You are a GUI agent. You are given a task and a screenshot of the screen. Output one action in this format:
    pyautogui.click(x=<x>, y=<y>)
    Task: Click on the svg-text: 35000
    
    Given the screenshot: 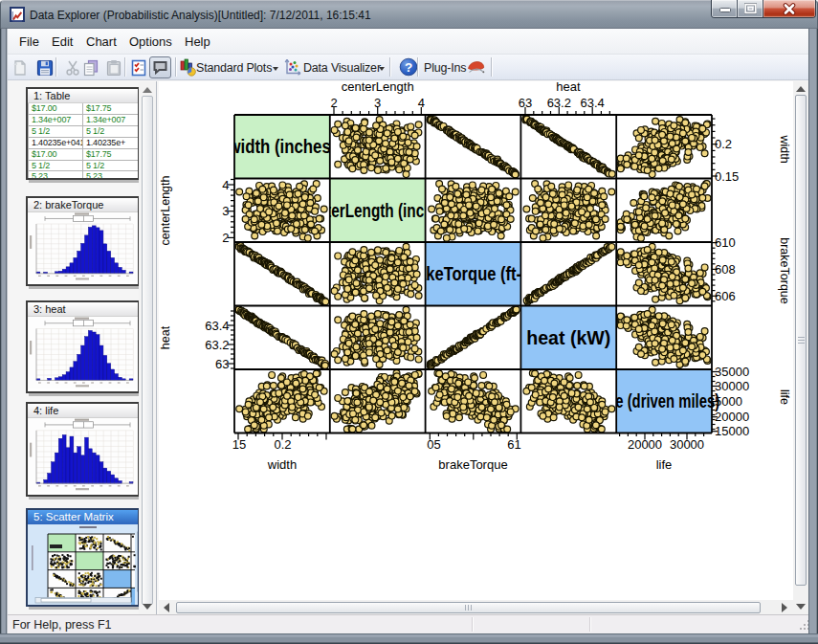 What is the action you would take?
    pyautogui.click(x=732, y=371)
    